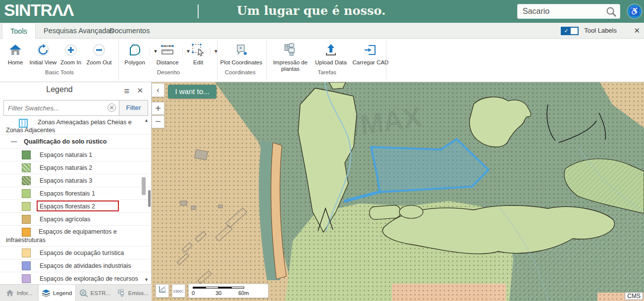 The width and height of the screenshot is (644, 301). Describe the element at coordinates (371, 54) in the screenshot. I see `carregar-cad-button: Carregar CAD` at that location.